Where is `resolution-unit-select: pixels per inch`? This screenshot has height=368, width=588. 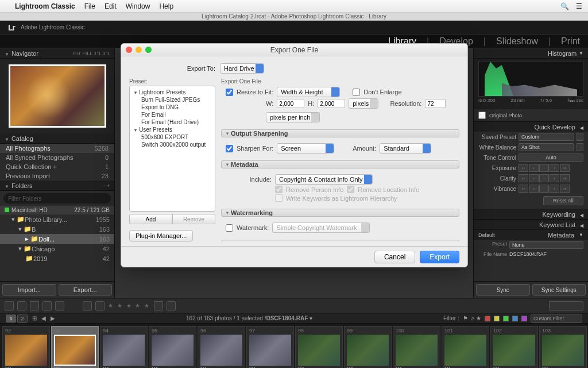 resolution-unit-select: pixels per inch is located at coordinates (293, 117).